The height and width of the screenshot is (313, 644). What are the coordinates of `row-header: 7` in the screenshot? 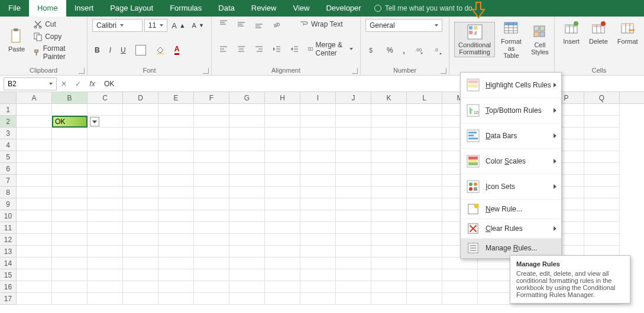 It's located at (8, 181).